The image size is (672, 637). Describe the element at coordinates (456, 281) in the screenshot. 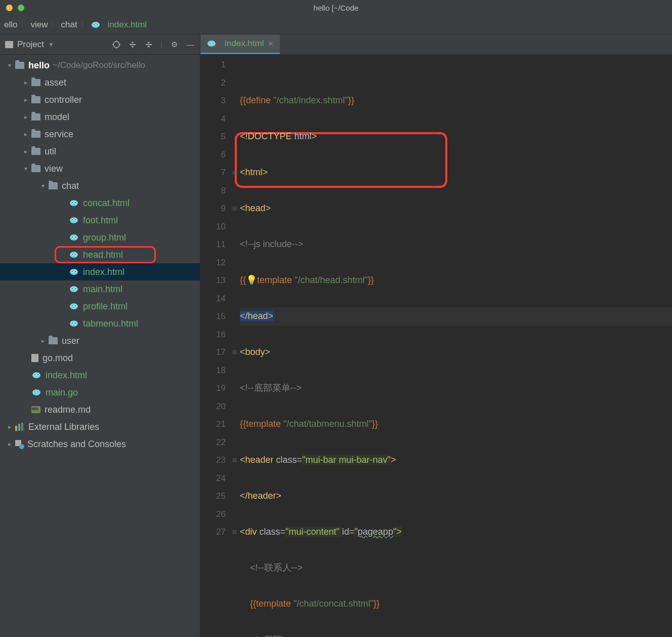

I see `code-line: {{💡template "/chat/head.shtml"}}` at that location.